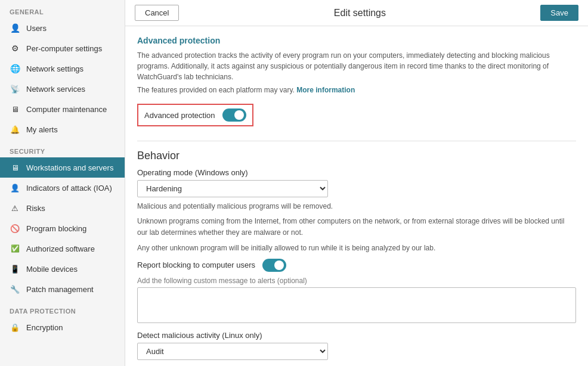  I want to click on detect-malicious-select: Audit Block Disabled, so click(233, 352).